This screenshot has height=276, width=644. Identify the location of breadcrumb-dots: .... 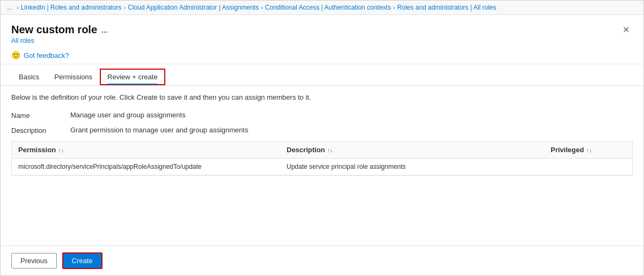
(10, 8).